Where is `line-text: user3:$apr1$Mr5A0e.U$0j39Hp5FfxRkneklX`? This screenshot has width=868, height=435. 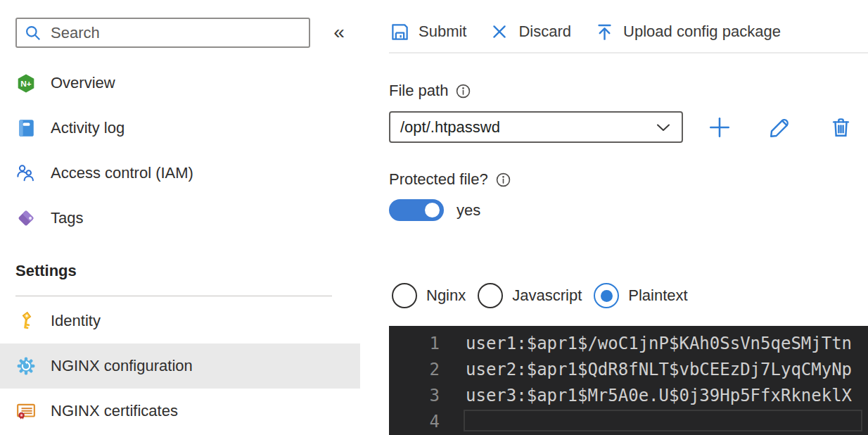
line-text: user3:$apr1$Mr5A0e.U$0j39Hp5FfxRkneklX is located at coordinates (658, 396).